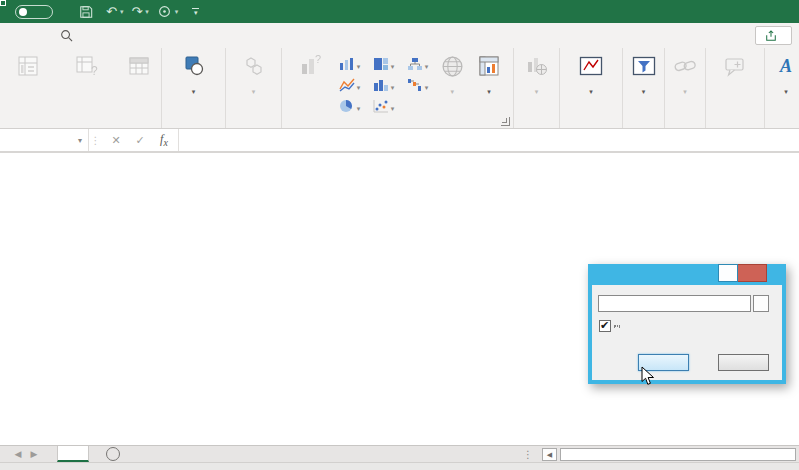  What do you see at coordinates (644, 88) in the screenshot?
I see `group-filters` at bounding box center [644, 88].